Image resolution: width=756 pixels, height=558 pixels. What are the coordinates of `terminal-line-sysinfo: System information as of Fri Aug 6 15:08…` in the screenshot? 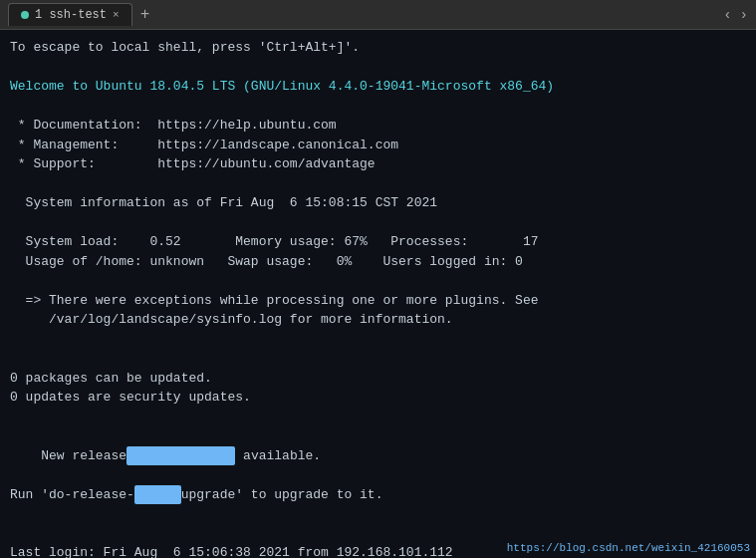 It's located at (378, 203).